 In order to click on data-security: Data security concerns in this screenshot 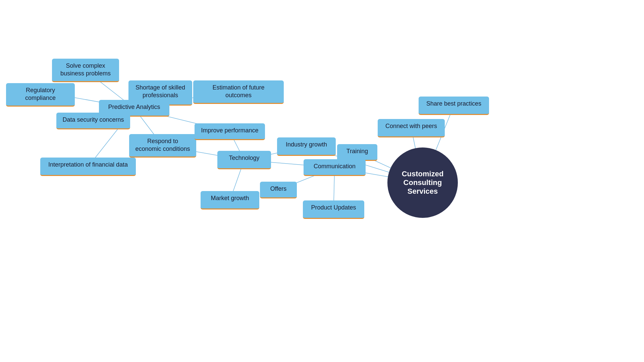, I will do `click(93, 121)`.